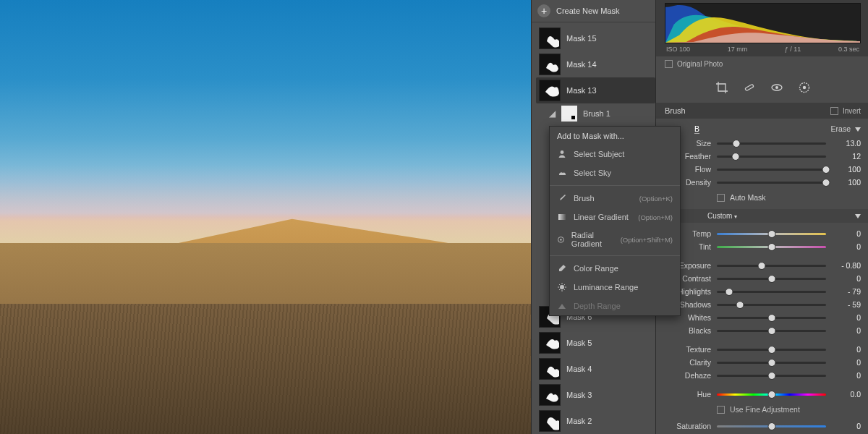  What do you see at coordinates (762, 318) in the screenshot?
I see `slider-whites: Whites 0` at bounding box center [762, 318].